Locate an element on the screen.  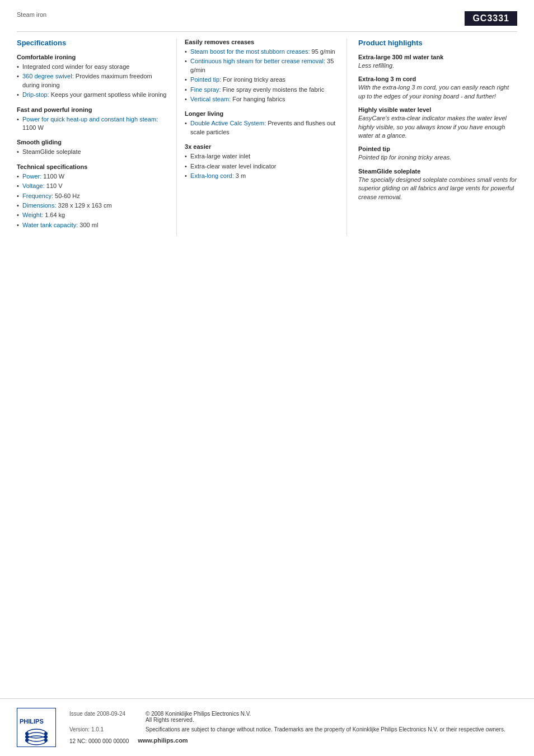
spec-item: Dimensions: 328 x 129 x 163 cm is located at coordinates (93, 206).